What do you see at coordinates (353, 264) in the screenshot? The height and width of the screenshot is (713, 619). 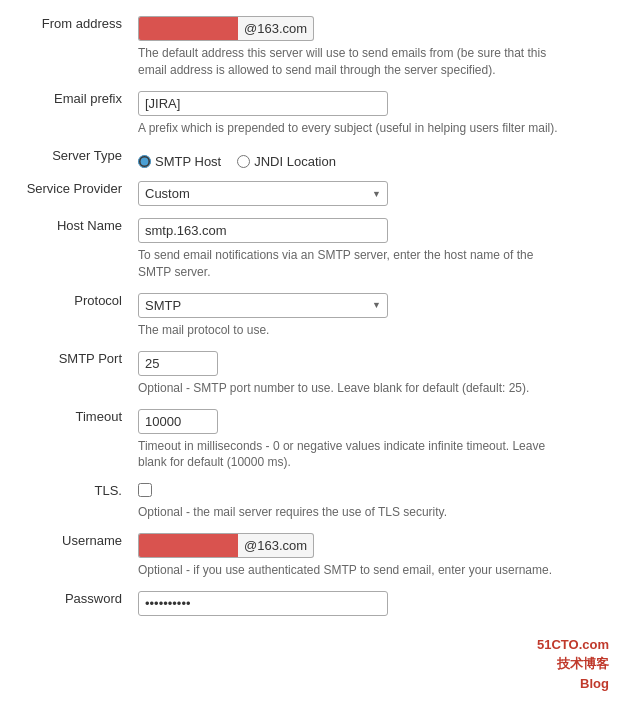 I see `host-name-hint: To send email notifications via an SMTP …` at bounding box center [353, 264].